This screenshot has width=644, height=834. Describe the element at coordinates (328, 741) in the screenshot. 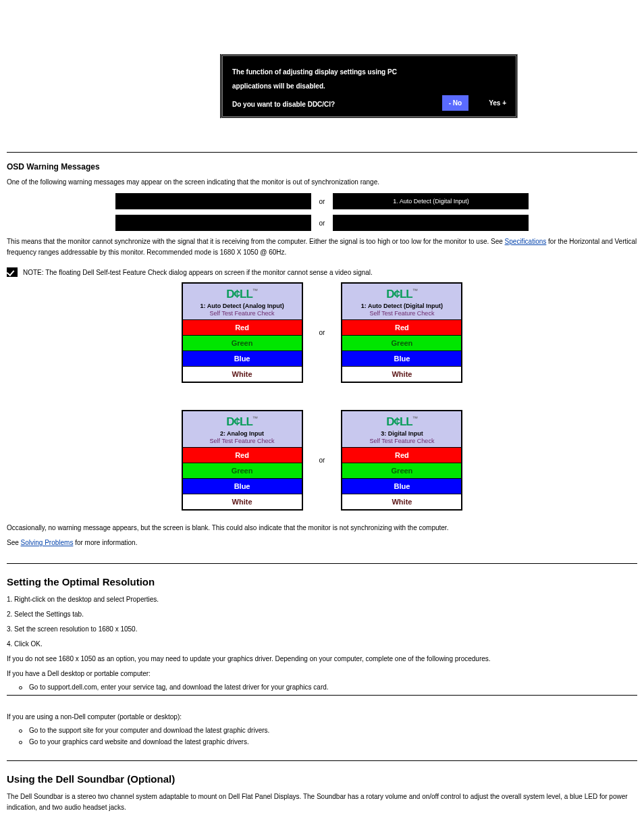

I see `bullet-graphics-site: Go to your graphics card website and dow…` at that location.